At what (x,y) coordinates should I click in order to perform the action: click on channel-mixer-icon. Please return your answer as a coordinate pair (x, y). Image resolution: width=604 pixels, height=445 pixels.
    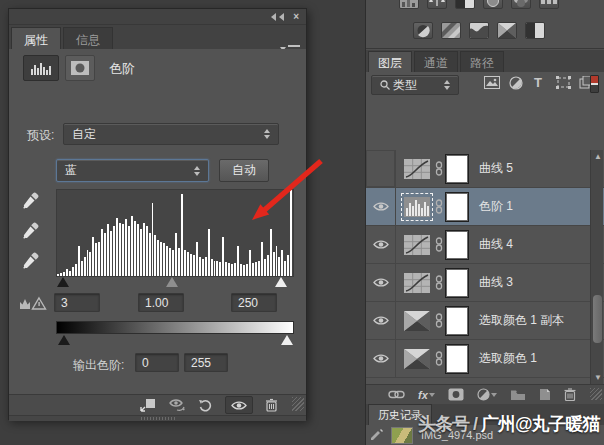
    Looking at the image, I should click on (521, 4).